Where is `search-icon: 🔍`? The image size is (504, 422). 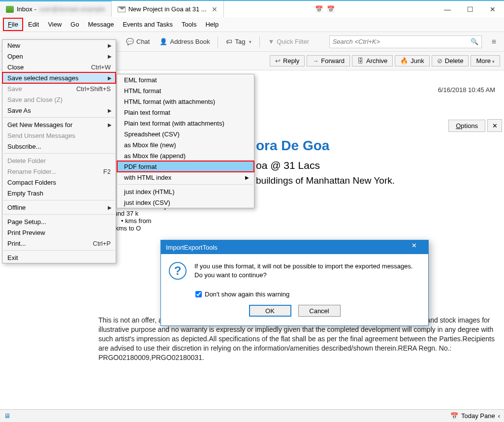 search-icon: 🔍 is located at coordinates (474, 41).